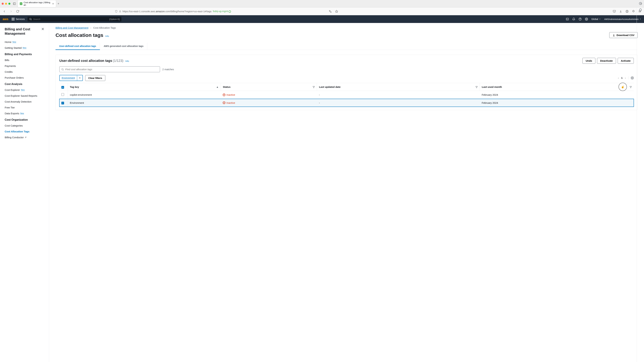 The width and height of the screenshot is (644, 362). I want to click on region-selector: Global, so click(596, 19).